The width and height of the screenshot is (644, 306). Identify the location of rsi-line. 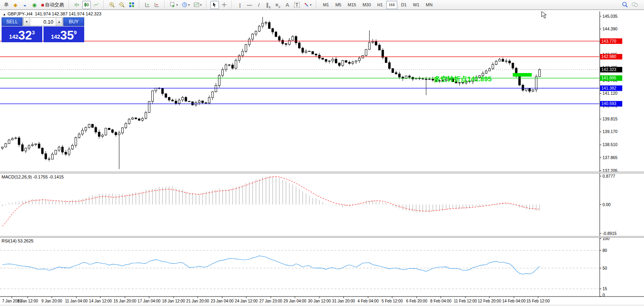
(271, 265).